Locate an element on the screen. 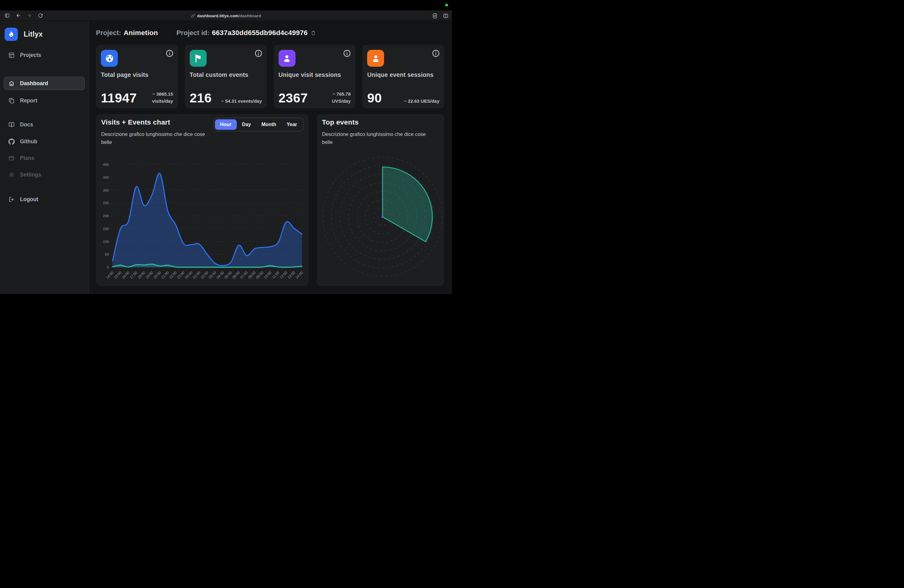 This screenshot has width=904, height=588. y-tick-label: 400 is located at coordinates (106, 164).